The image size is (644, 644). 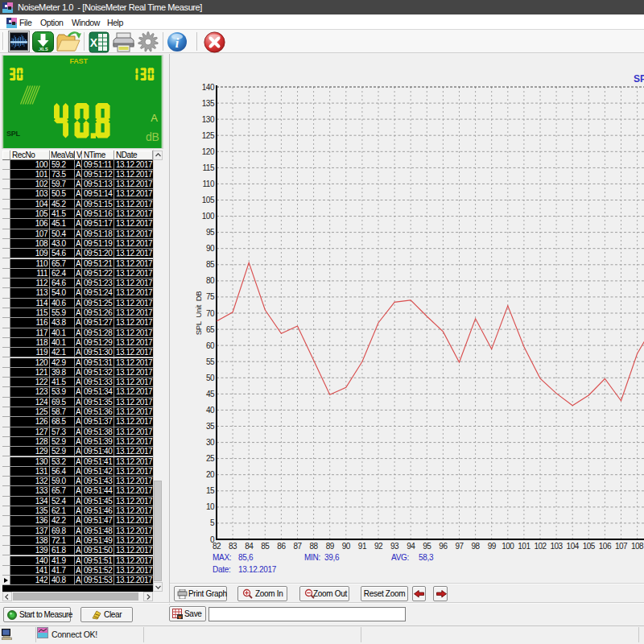 What do you see at coordinates (211, 314) in the screenshot?
I see `svg-text: 70` at bounding box center [211, 314].